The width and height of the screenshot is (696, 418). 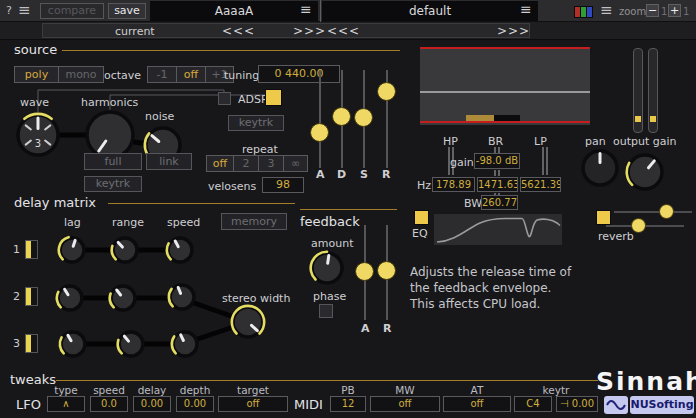 What do you see at coordinates (505, 86) in the screenshot?
I see `spectrum-display` at bounding box center [505, 86].